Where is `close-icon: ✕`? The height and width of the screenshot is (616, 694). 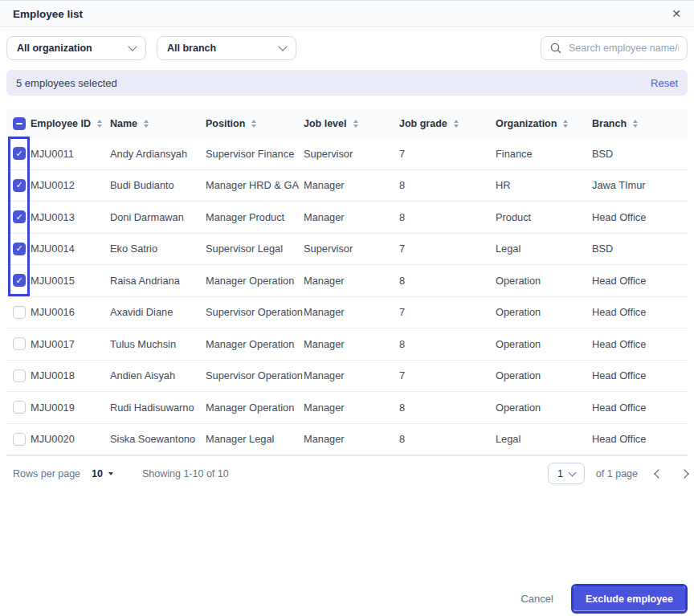 close-icon: ✕ is located at coordinates (676, 14).